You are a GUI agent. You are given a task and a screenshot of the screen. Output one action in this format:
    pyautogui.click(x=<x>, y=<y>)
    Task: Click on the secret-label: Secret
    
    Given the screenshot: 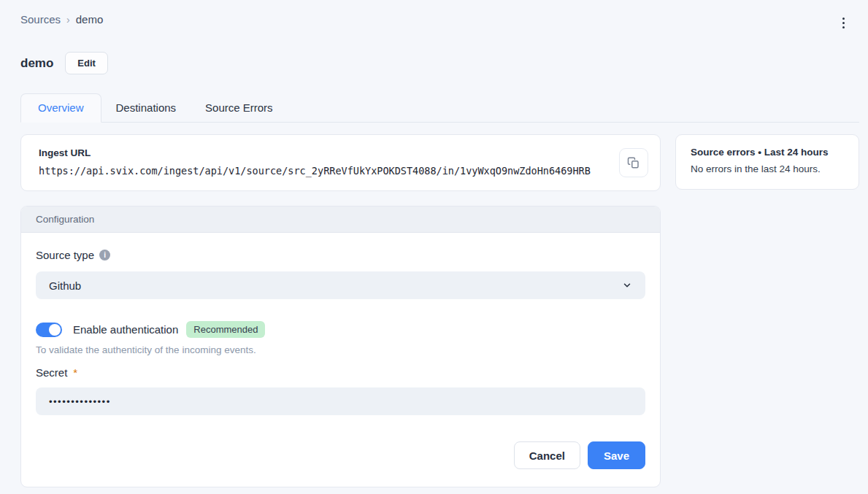 What is the action you would take?
    pyautogui.click(x=51, y=372)
    